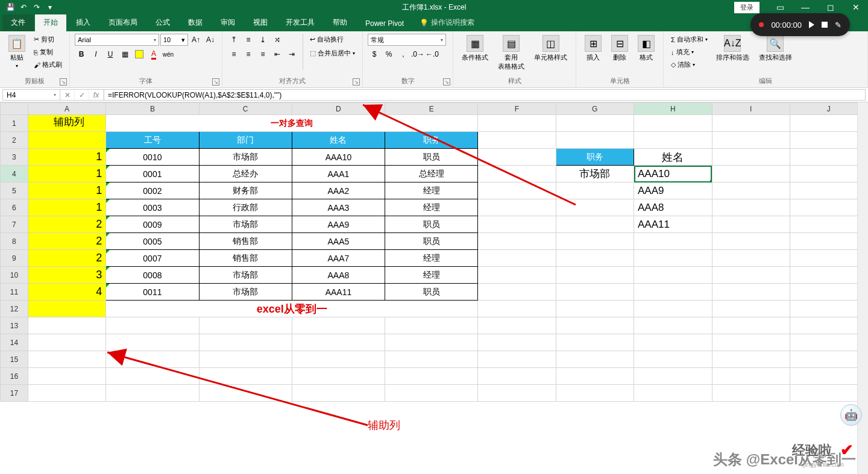 This screenshot has width=868, height=474. Describe the element at coordinates (620, 48) in the screenshot. I see `delete-cells-button: ⊟删除` at that location.